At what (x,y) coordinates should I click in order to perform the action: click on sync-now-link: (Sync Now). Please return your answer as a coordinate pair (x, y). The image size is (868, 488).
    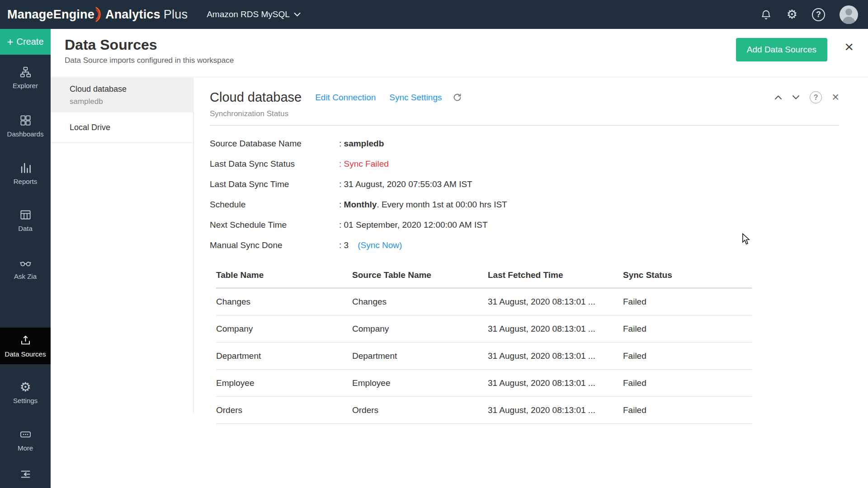
    Looking at the image, I should click on (380, 245).